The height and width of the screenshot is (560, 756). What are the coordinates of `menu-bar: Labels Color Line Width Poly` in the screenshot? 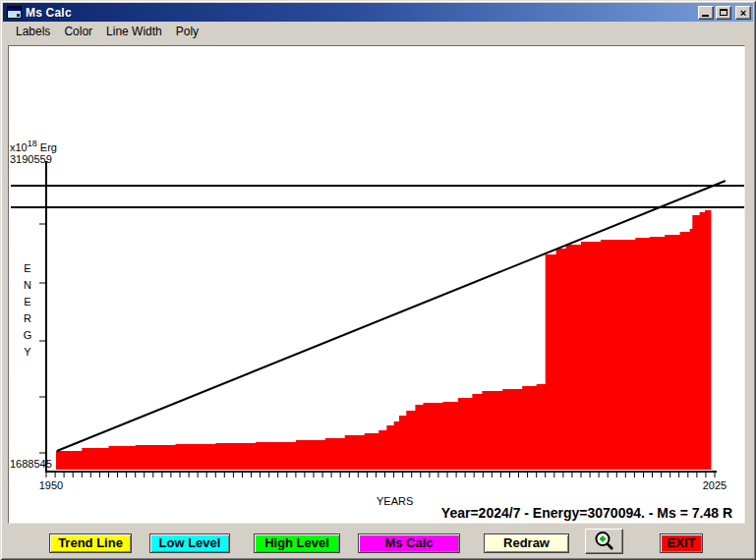 It's located at (378, 31).